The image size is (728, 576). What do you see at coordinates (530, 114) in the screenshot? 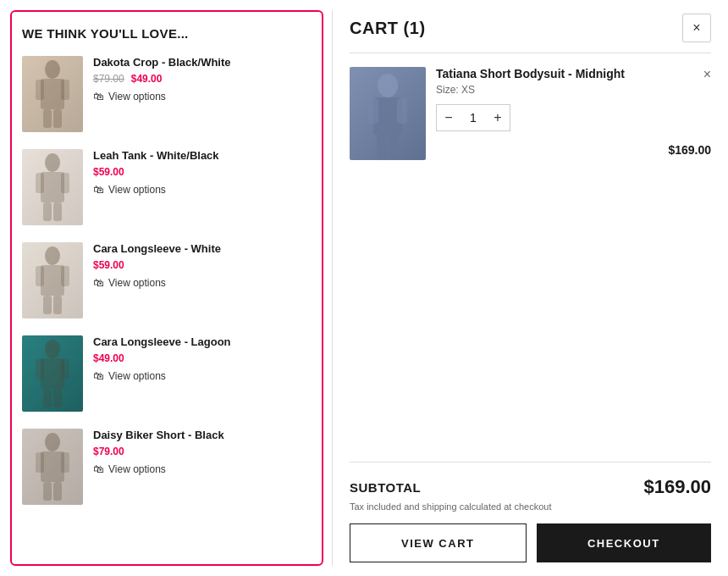
I see `cart-item: Tatiana Short Bodysuit - Midnight Size: …` at bounding box center [530, 114].